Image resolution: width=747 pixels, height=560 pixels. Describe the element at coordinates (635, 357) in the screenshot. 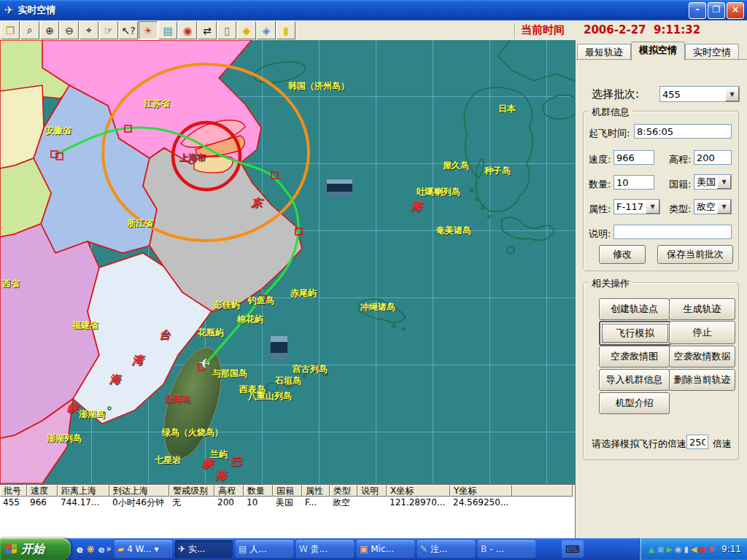

I see `op-button-空袭敌情图: 空袭敌情图` at that location.